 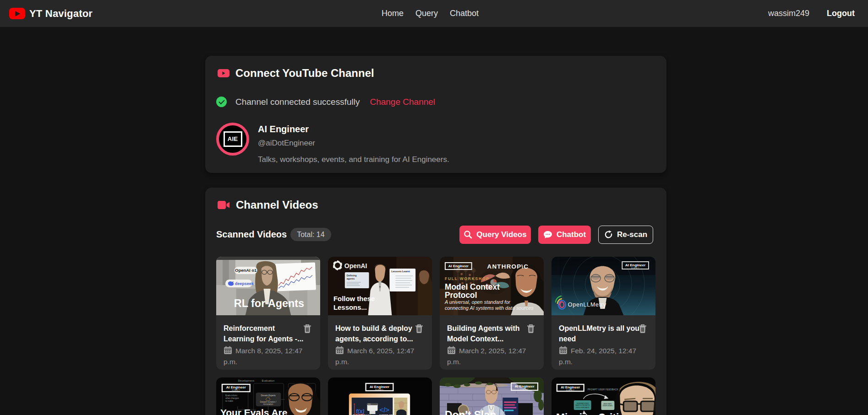 I want to click on svg-text: Follow these, so click(x=354, y=298).